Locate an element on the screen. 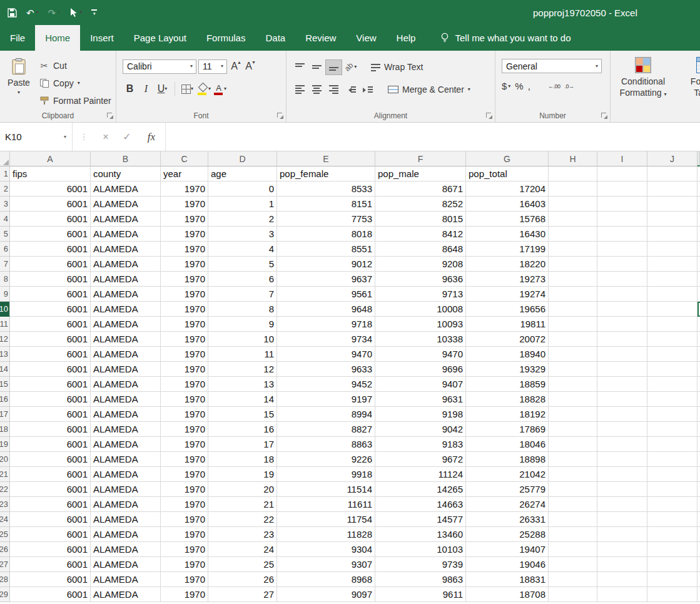  row-header-25: 25 is located at coordinates (5, 535).